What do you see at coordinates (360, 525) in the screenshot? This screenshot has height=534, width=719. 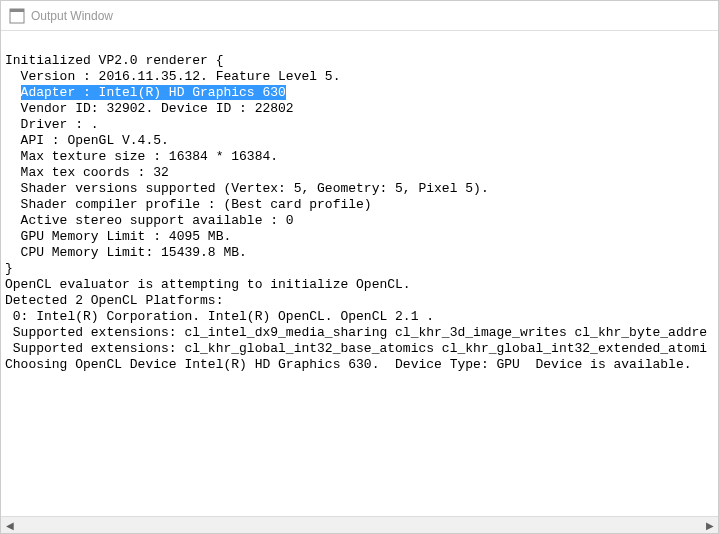 I see `scroll-track` at bounding box center [360, 525].